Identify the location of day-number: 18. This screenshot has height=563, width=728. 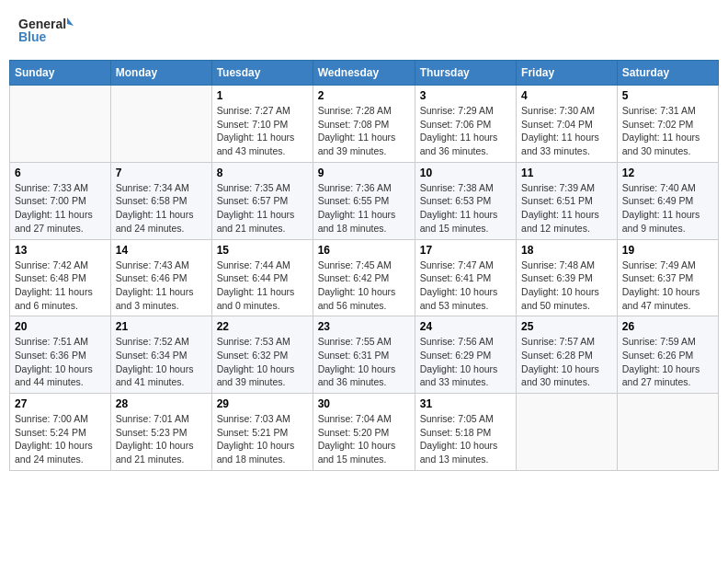
(566, 250).